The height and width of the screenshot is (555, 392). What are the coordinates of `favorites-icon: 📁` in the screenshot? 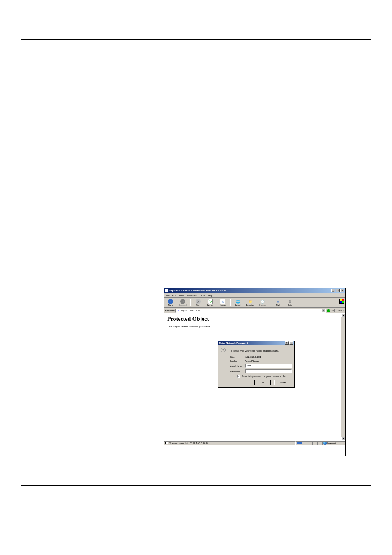 It's located at (250, 302).